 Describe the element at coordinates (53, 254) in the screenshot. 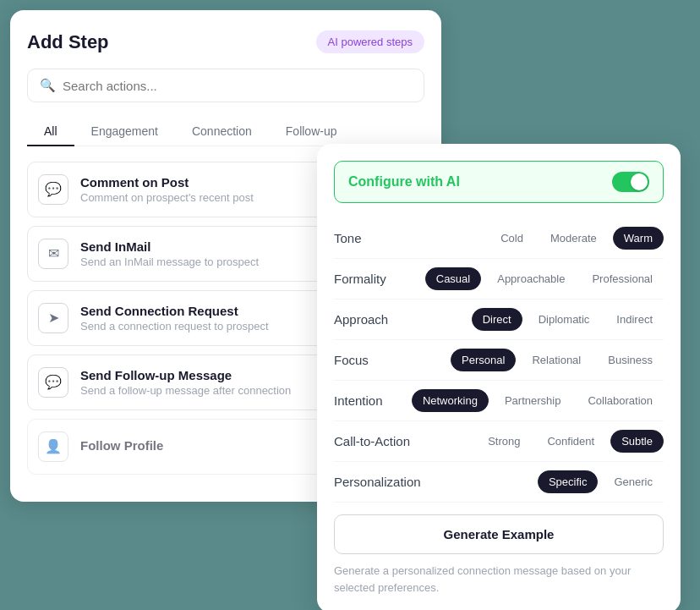

I see `mail-icon: ✉` at that location.